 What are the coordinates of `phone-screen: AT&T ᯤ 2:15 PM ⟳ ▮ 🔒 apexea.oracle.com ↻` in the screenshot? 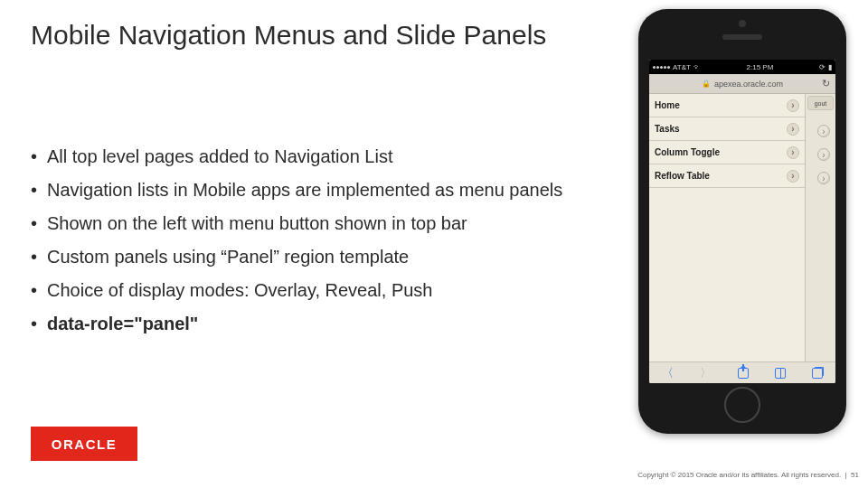 It's located at (742, 221).